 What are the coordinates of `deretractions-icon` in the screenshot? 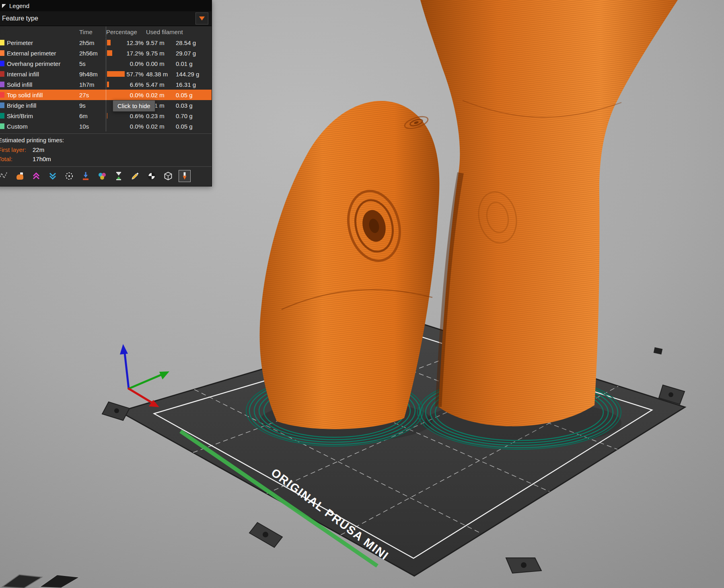 It's located at (53, 176).